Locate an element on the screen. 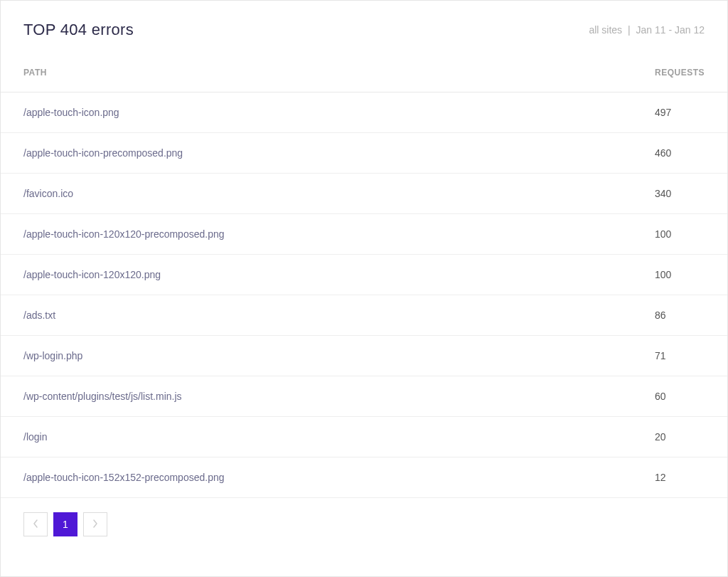 This screenshot has width=728, height=577. cell-path: /apple-touch-icon-precomposed.png is located at coordinates (316, 154).